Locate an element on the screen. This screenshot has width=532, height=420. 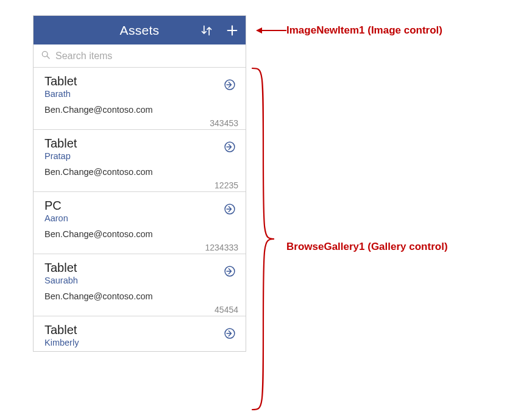
annotation-label-side: BrowseGallery1 (Gallery control) is located at coordinates (367, 247).